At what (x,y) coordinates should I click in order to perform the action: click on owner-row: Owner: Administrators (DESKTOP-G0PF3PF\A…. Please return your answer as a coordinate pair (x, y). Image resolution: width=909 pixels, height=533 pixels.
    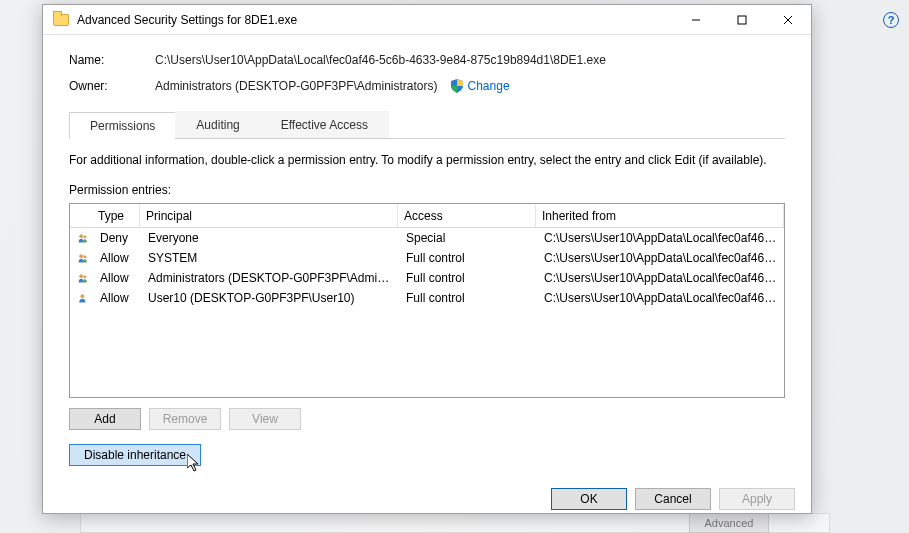
    Looking at the image, I should click on (427, 86).